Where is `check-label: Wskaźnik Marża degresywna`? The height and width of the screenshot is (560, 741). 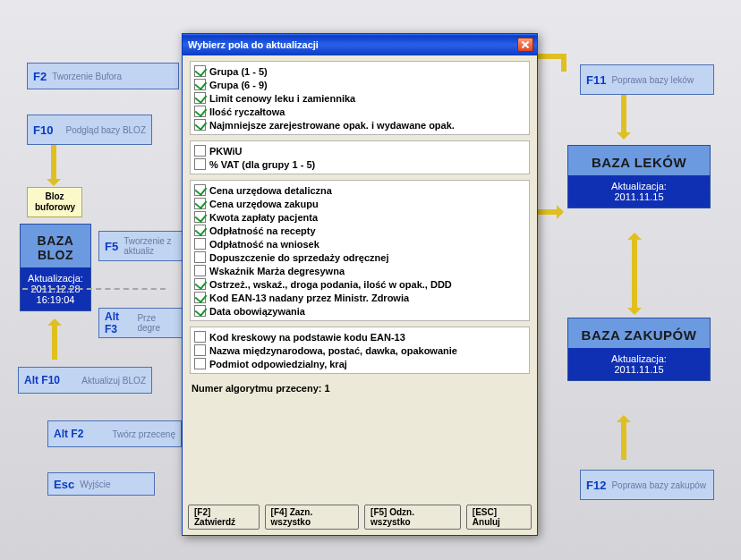 check-label: Wskaźnik Marża degresywna is located at coordinates (277, 271).